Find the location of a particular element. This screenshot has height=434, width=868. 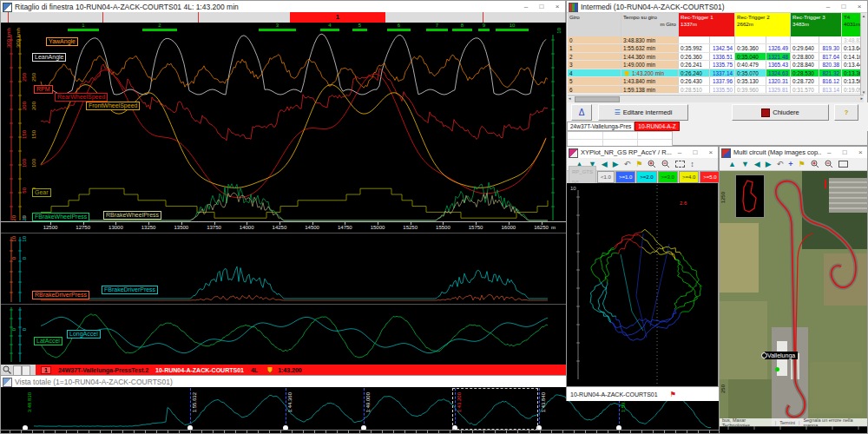

telemetry-titlebar: Ritaglio di finestra 10-RUN04-A-ZACK-COU… is located at coordinates (283, 7).